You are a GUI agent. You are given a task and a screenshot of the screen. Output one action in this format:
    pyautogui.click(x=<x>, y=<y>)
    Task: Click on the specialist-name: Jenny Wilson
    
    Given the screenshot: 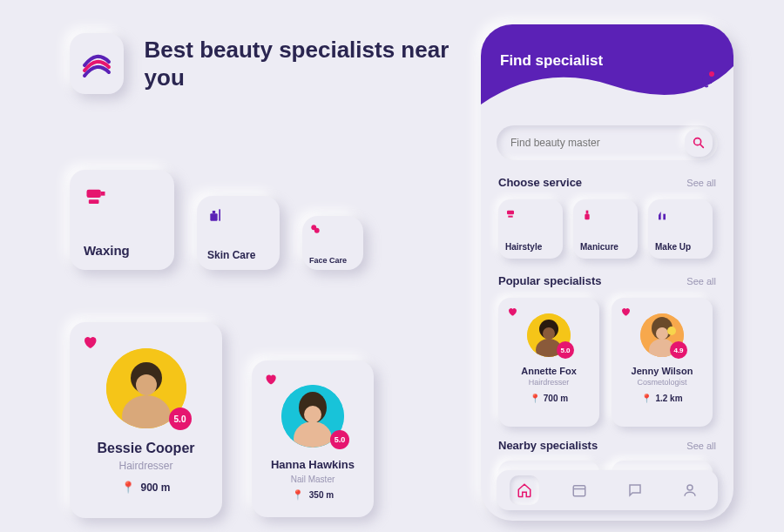 What is the action you would take?
    pyautogui.click(x=662, y=371)
    